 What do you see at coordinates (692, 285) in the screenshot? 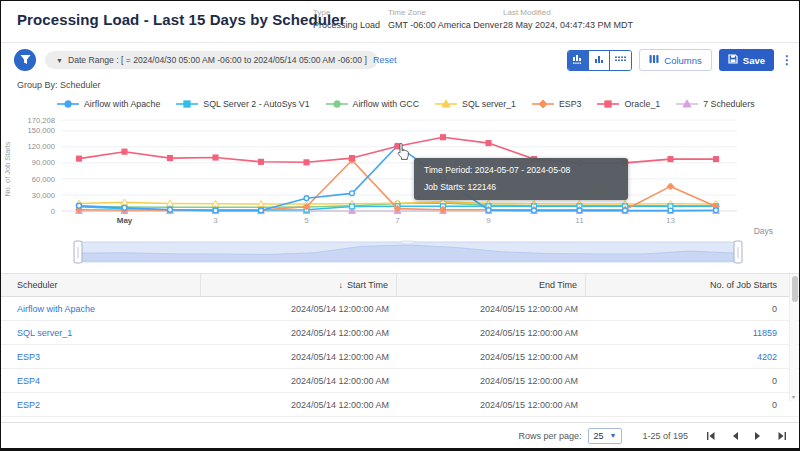
I see `column-header-no-of-job-starts: No. of Job Starts` at bounding box center [692, 285].